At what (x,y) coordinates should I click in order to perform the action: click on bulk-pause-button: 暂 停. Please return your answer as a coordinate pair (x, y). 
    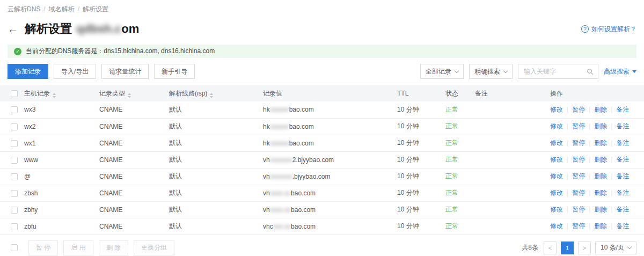
    Looking at the image, I should click on (43, 248).